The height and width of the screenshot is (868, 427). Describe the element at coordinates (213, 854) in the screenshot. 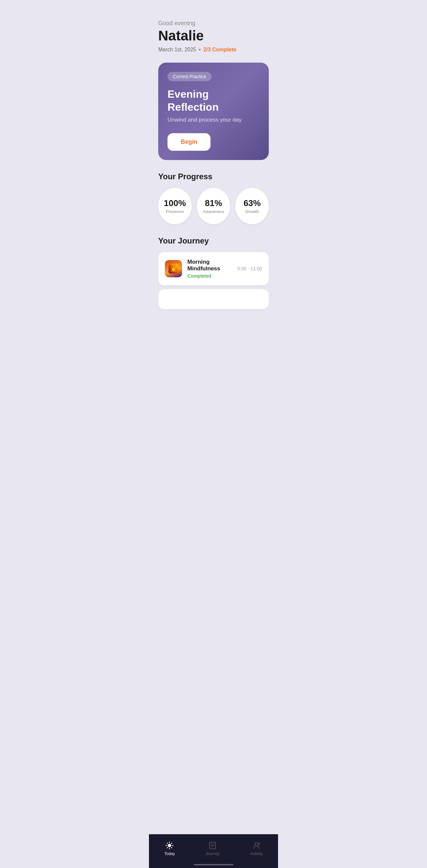

I see `nav-journey-label: Journey` at that location.